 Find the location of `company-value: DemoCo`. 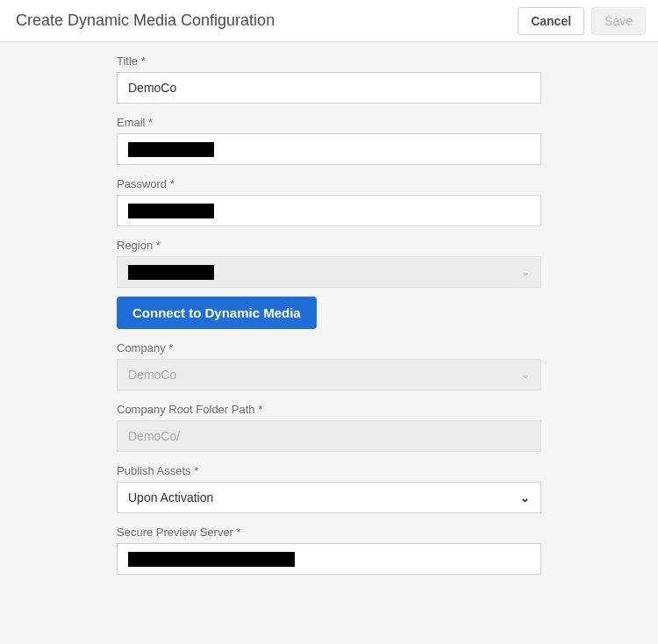

company-value: DemoCo is located at coordinates (153, 375).